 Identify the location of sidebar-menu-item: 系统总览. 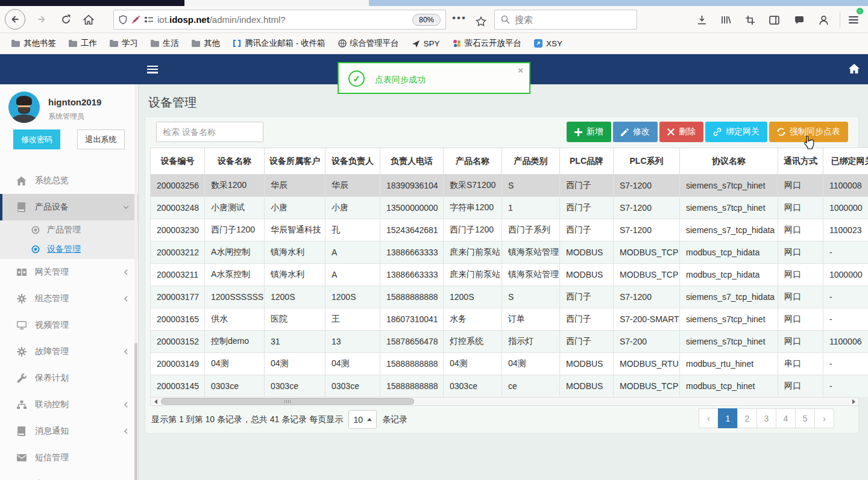
(69, 181).